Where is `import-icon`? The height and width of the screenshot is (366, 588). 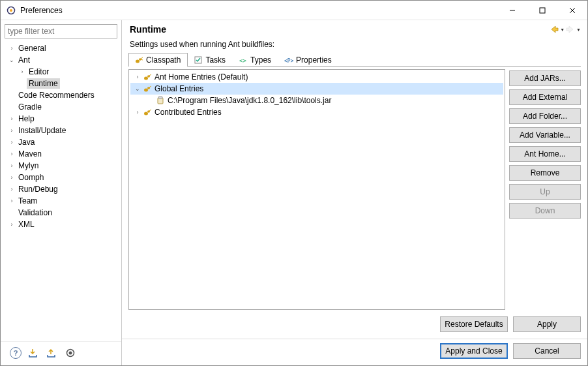
import-icon is located at coordinates (34, 353).